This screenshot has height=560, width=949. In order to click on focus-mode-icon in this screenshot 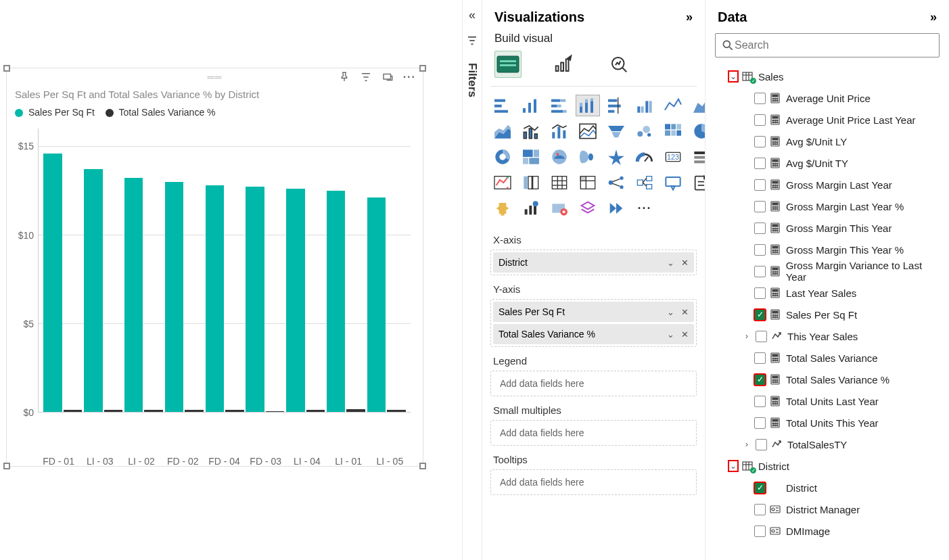, I will do `click(388, 77)`.